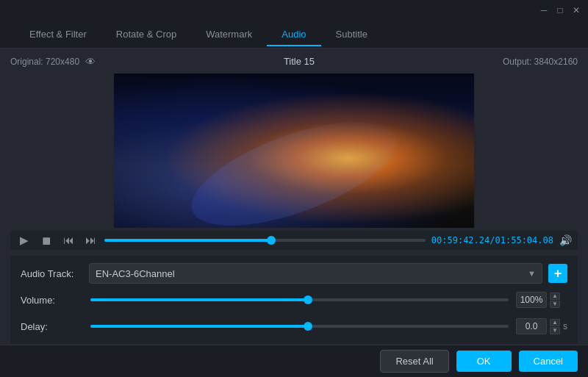 Image resolution: width=588 pixels, height=377 pixels. What do you see at coordinates (294, 34) in the screenshot?
I see `tab-audio: Audio` at bounding box center [294, 34].